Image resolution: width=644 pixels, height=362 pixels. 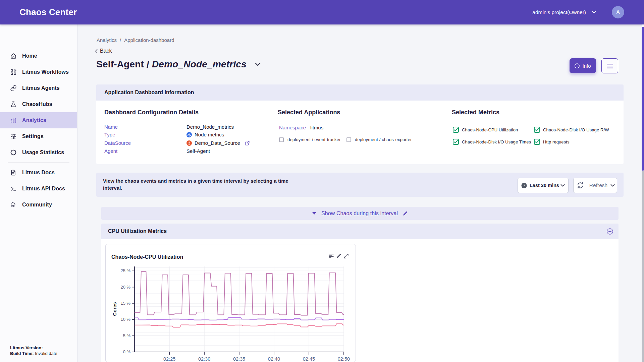 What do you see at coordinates (552, 142) in the screenshot?
I see `metric-checkbox-http-requests: Http requests` at bounding box center [552, 142].